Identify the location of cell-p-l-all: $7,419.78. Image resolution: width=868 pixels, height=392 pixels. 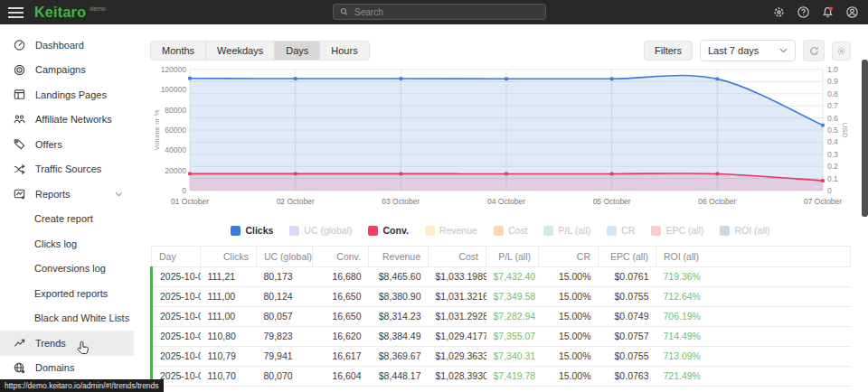
(513, 377).